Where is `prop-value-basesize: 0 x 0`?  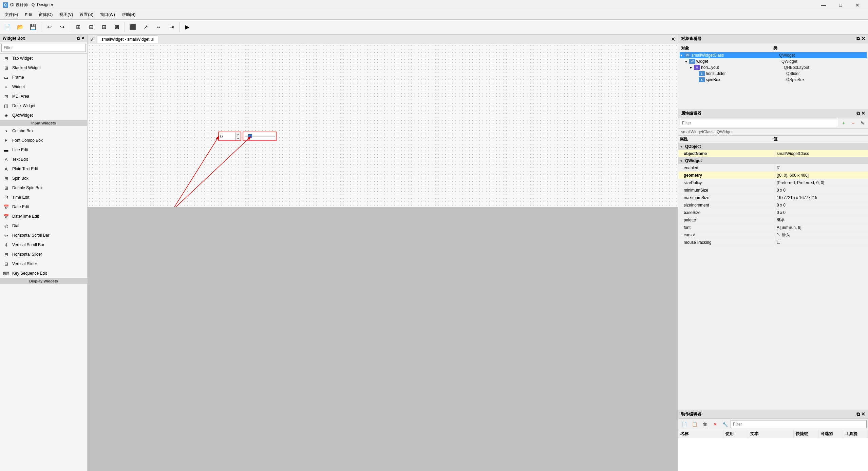 prop-value-basesize: 0 x 0 is located at coordinates (822, 213).